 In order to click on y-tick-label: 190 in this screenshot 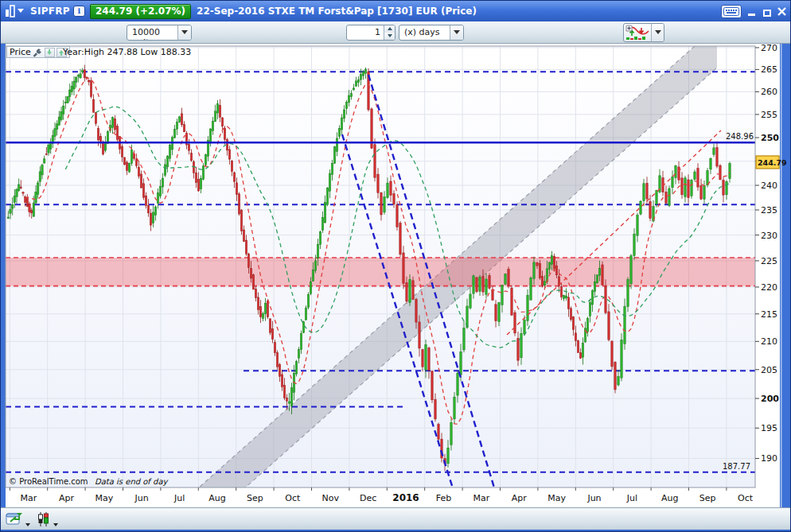, I will do `click(769, 458)`.